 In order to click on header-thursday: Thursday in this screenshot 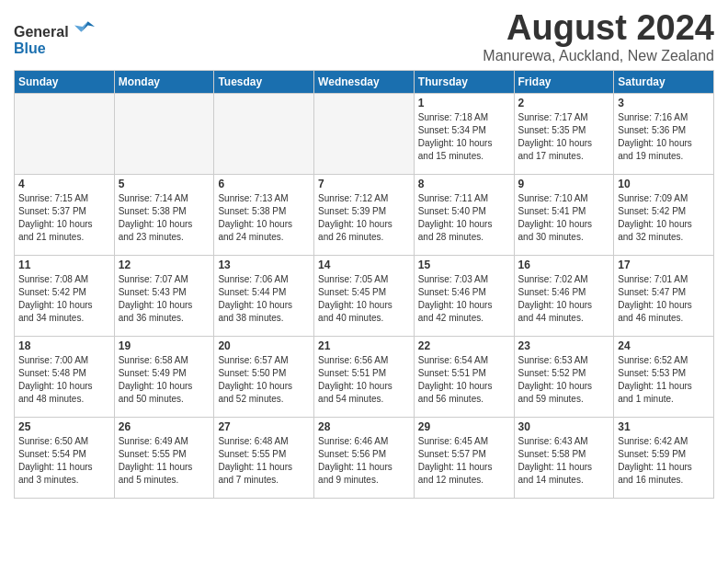, I will do `click(463, 81)`.